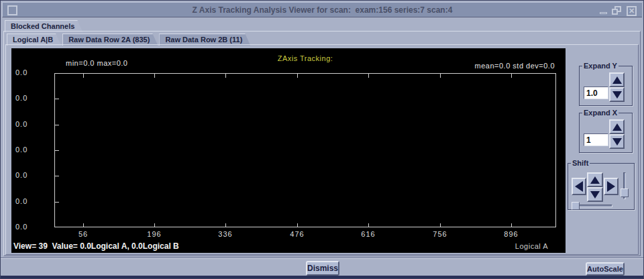 The height and width of the screenshot is (279, 644). Describe the element at coordinates (297, 234) in the screenshot. I see `x-axis-label: 476` at that location.